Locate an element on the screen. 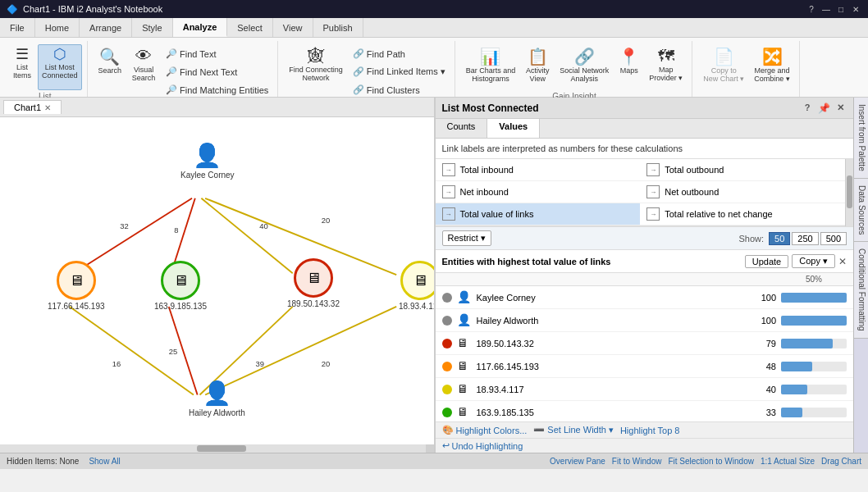  chart-tab-close-btn: ✕ is located at coordinates (48, 108).